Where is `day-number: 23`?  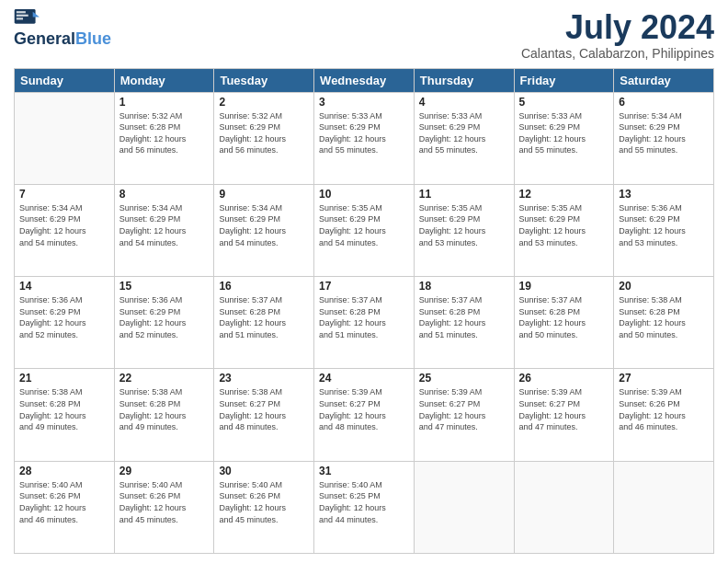 day-number: 23 is located at coordinates (264, 378).